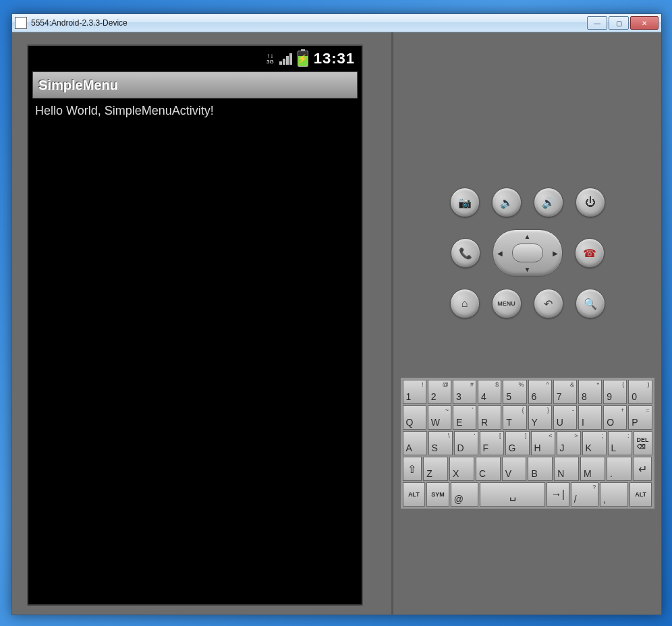  I want to click on key-at: @, so click(465, 494).